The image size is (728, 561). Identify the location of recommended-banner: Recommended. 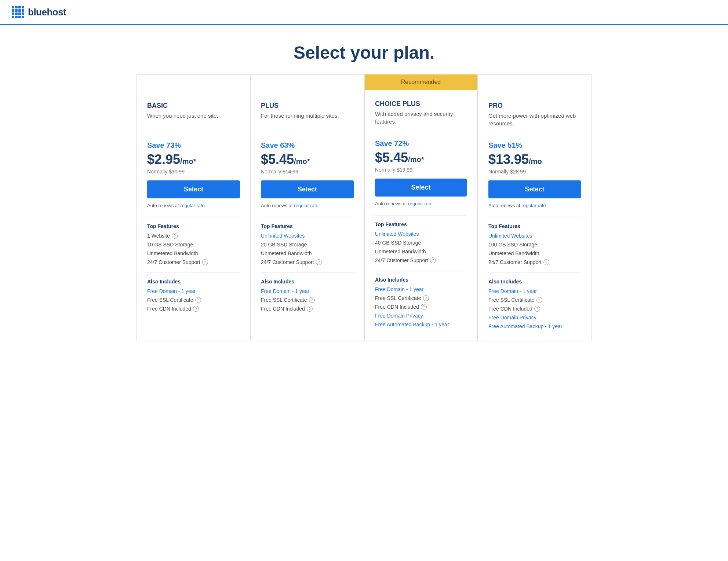
(421, 82).